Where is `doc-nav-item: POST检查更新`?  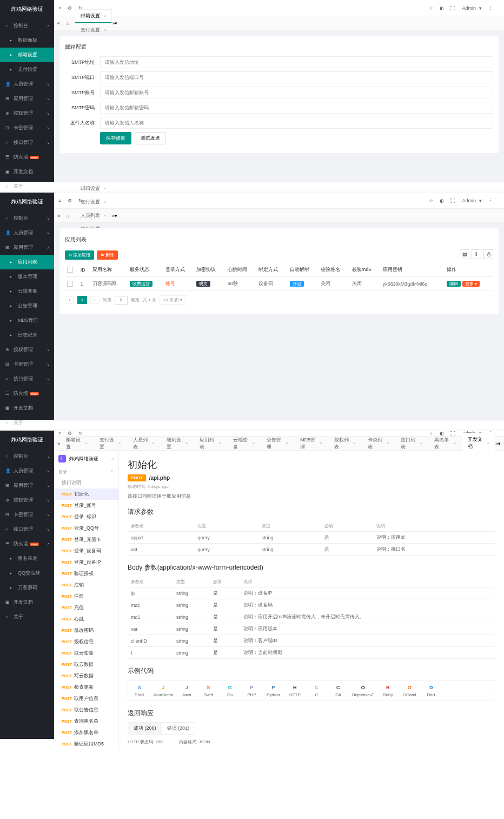
doc-nav-item: POST检查更新 is located at coordinates (87, 687).